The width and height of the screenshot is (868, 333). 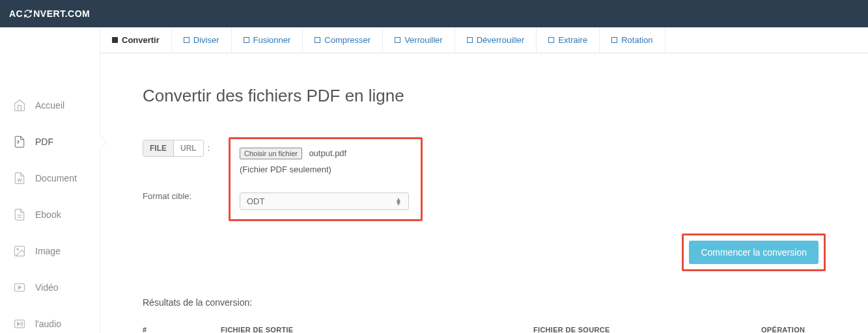 What do you see at coordinates (47, 287) in the screenshot?
I see `sidebar-item-label: Vidéo` at bounding box center [47, 287].